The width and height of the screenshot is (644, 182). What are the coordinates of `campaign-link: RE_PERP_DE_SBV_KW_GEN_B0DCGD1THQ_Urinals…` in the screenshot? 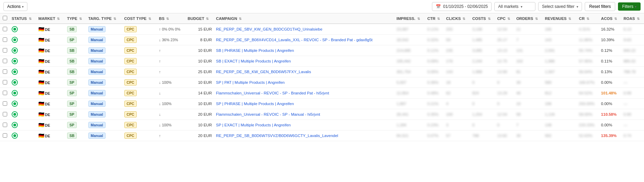 It's located at (269, 29).